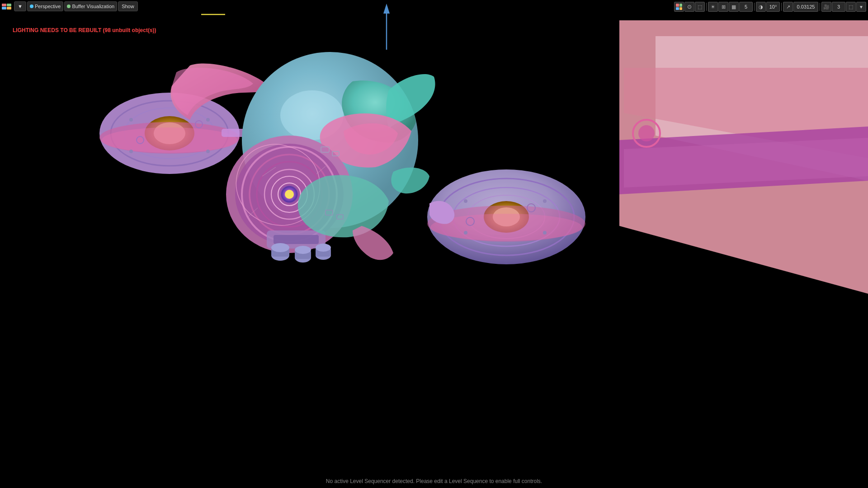 The image size is (868, 488). Describe the element at coordinates (826, 7) in the screenshot. I see `camera3-btn: 🎥` at that location.